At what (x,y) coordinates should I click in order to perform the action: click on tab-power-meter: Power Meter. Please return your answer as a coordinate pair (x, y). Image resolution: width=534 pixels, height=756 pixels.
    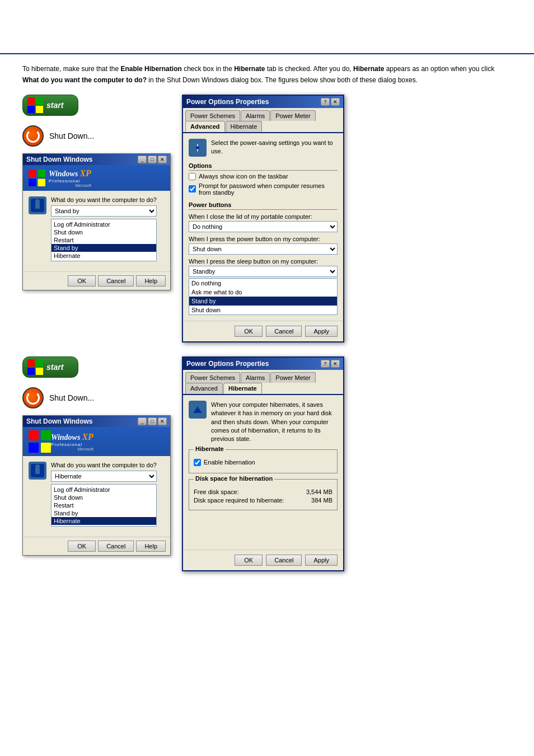
    Looking at the image, I should click on (293, 115).